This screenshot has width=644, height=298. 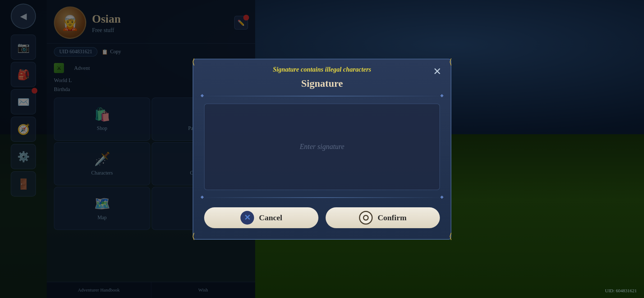 What do you see at coordinates (261, 218) in the screenshot?
I see `cancel-button: ✕ Cancel` at bounding box center [261, 218].